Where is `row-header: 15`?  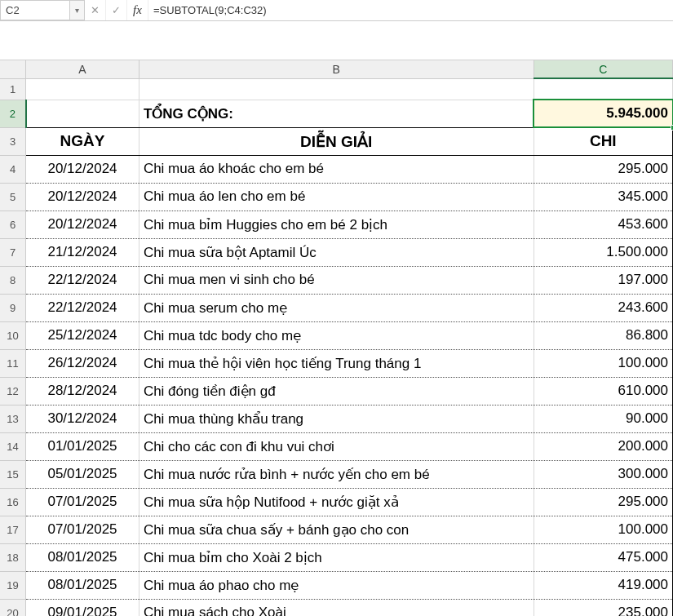
row-header: 15 is located at coordinates (13, 474).